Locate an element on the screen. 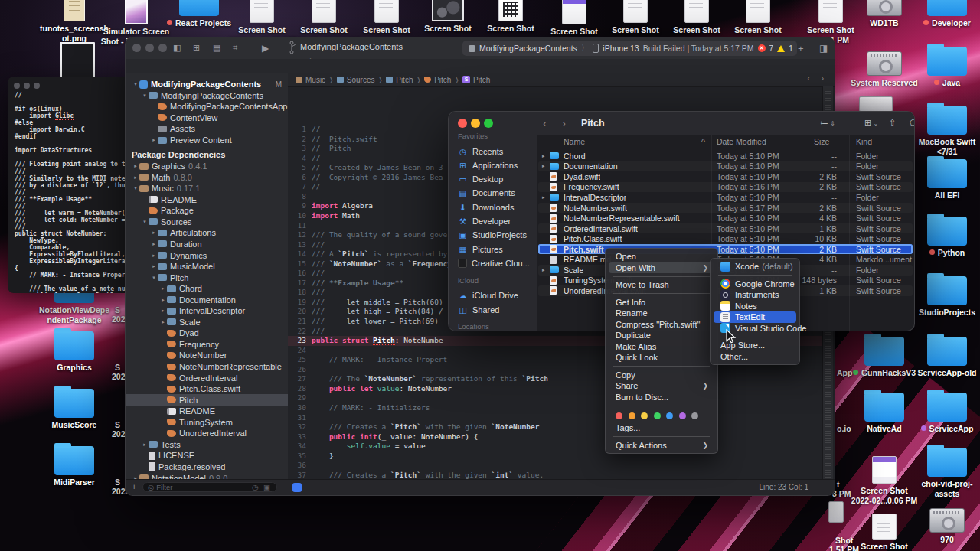  navigator-row: LICENSE is located at coordinates (207, 456).